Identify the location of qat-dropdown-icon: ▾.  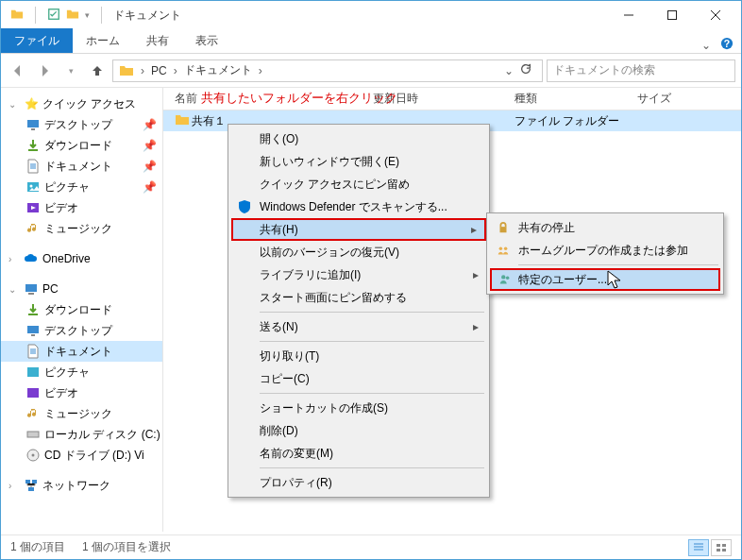
(87, 15).